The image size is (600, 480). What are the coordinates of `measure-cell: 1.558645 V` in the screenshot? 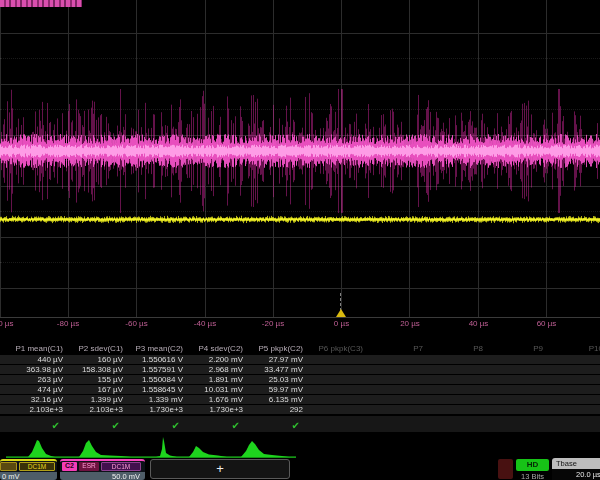 It's located at (154, 390).